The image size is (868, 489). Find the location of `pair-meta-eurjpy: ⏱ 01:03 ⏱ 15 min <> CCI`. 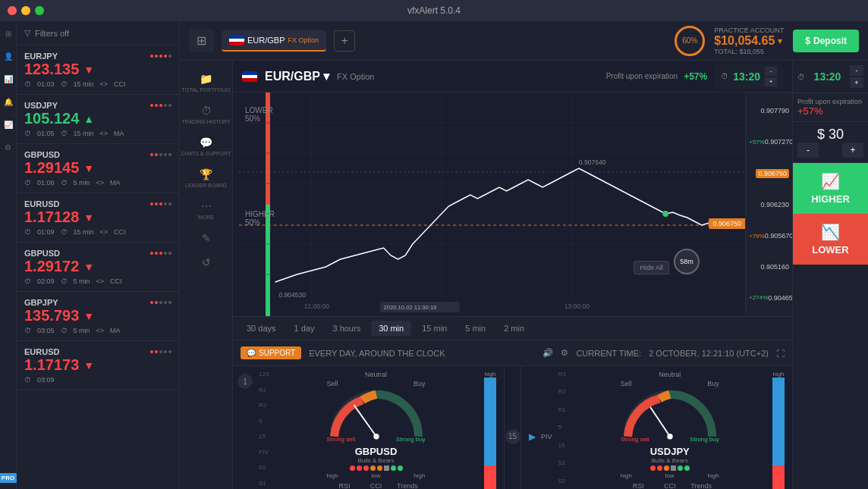

pair-meta-eurjpy: ⏱ 01:03 ⏱ 15 min <> CCI is located at coordinates (98, 84).